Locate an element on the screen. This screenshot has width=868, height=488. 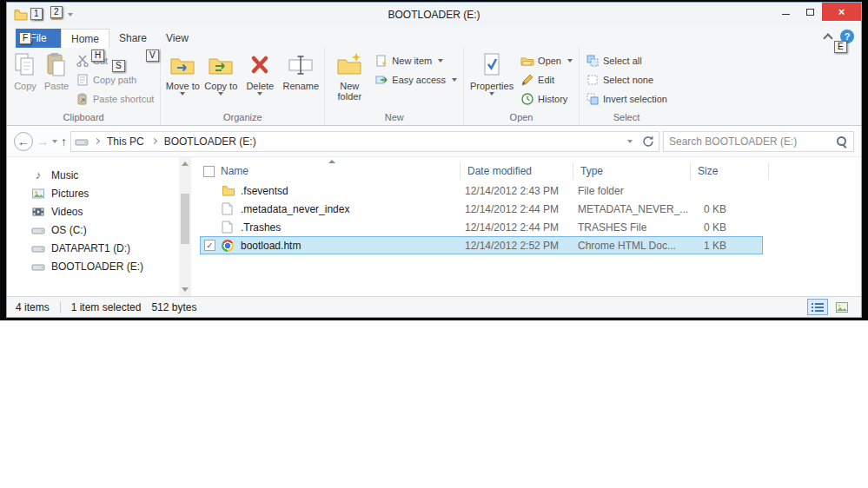
details-view-button is located at coordinates (818, 307).